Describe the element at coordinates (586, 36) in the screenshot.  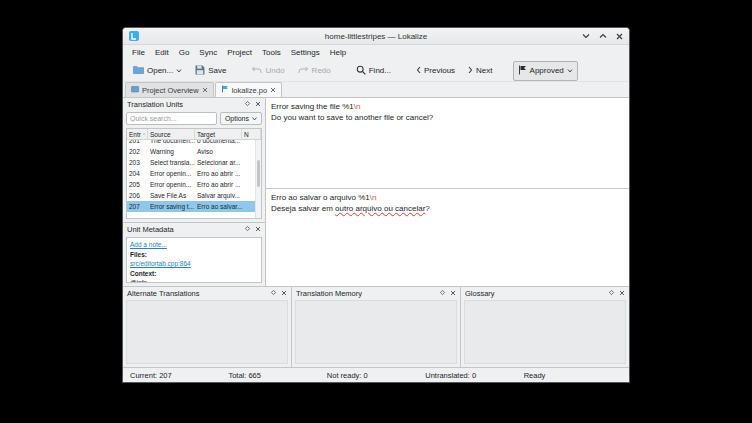
I see `minimize-icon` at that location.